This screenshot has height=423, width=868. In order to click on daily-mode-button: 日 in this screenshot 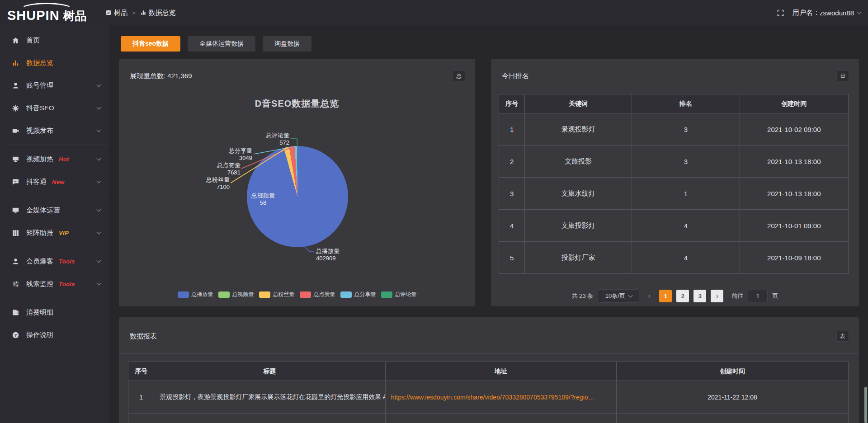, I will do `click(843, 76)`.